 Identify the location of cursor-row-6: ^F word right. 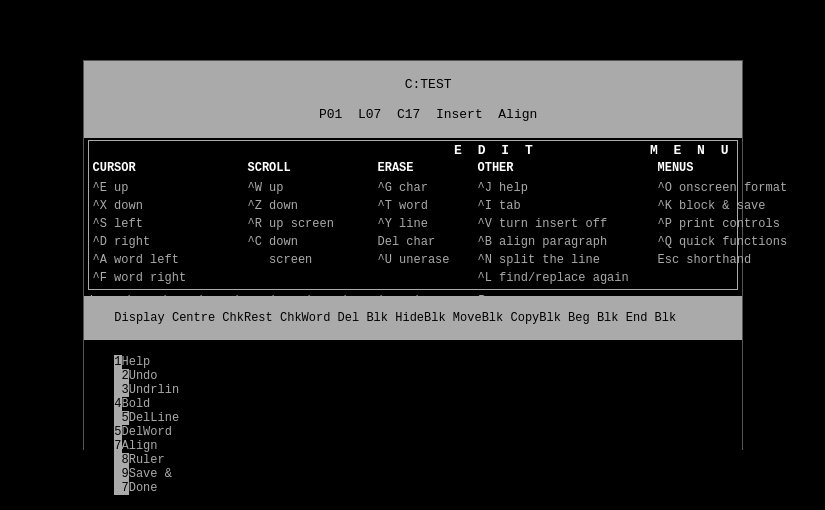
(168, 278).